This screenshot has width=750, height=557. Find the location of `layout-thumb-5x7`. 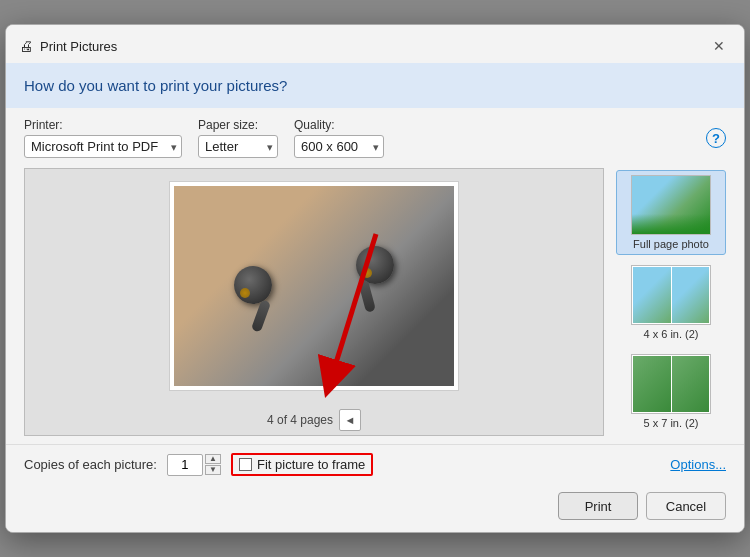

layout-thumb-5x7 is located at coordinates (671, 384).